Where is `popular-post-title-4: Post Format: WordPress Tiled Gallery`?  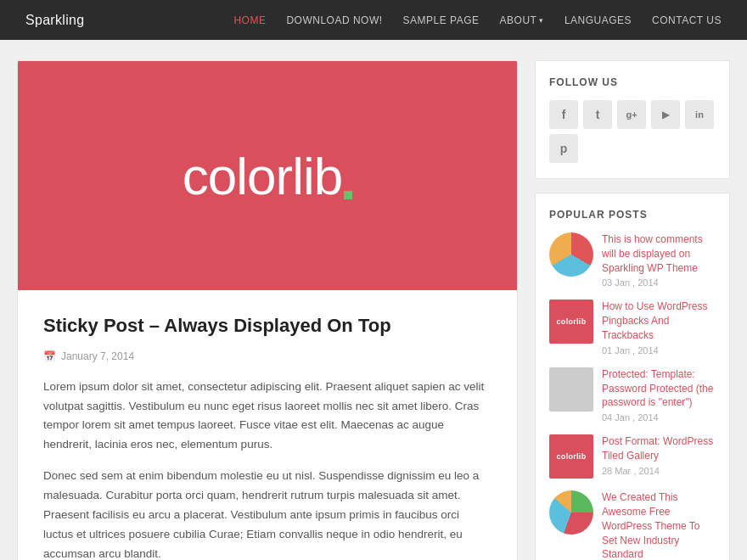 popular-post-title-4: Post Format: WordPress Tiled Gallery is located at coordinates (659, 449).